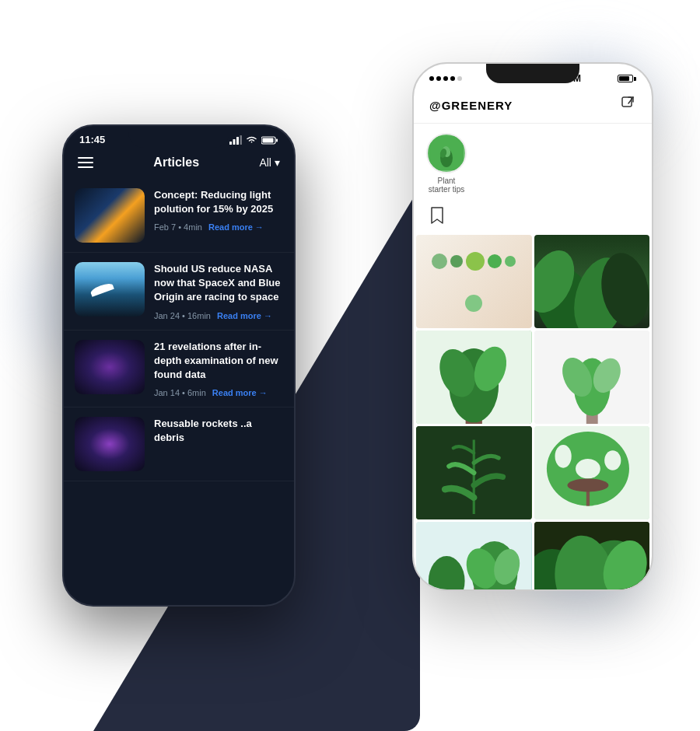 This screenshot has width=700, height=731. Describe the element at coordinates (179, 137) in the screenshot. I see `dark-phone-notch` at that location.